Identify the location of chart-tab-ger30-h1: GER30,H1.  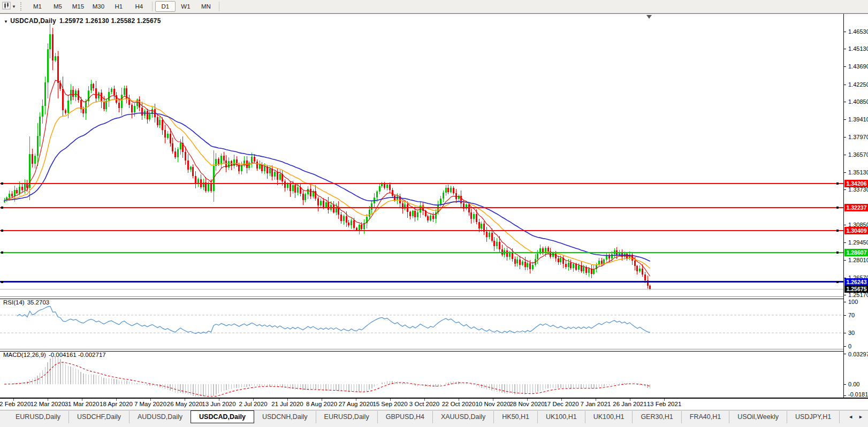
(656, 417).